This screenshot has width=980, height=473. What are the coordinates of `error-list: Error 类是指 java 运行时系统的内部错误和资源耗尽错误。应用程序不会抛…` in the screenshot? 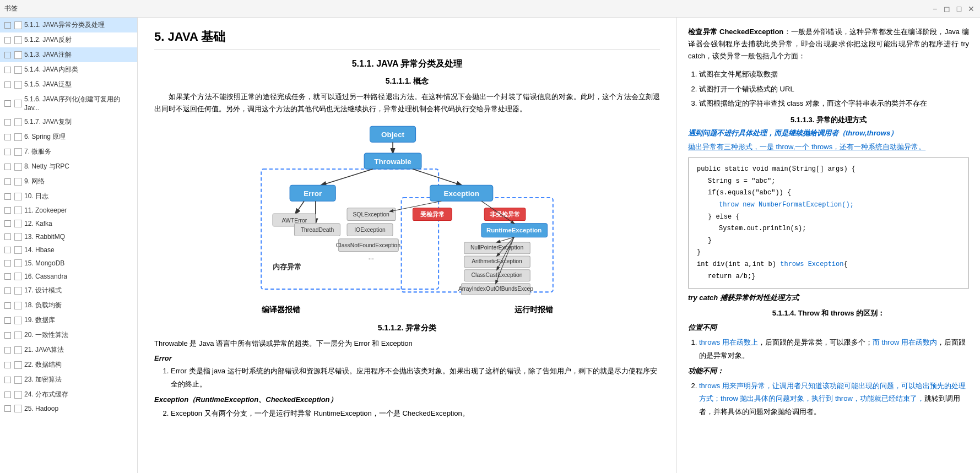 It's located at (415, 378).